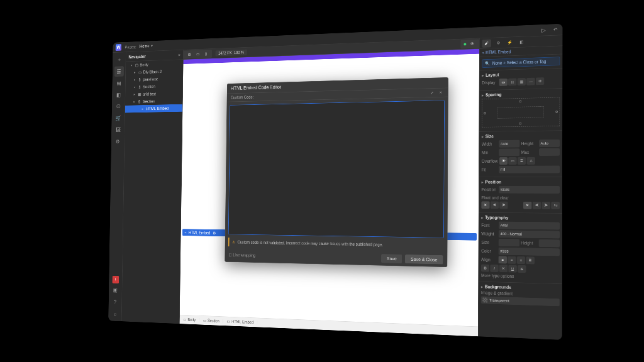 This screenshot has height=362, width=644. I want to click on tree-row: ⌁HTML Embed, so click(153, 109).